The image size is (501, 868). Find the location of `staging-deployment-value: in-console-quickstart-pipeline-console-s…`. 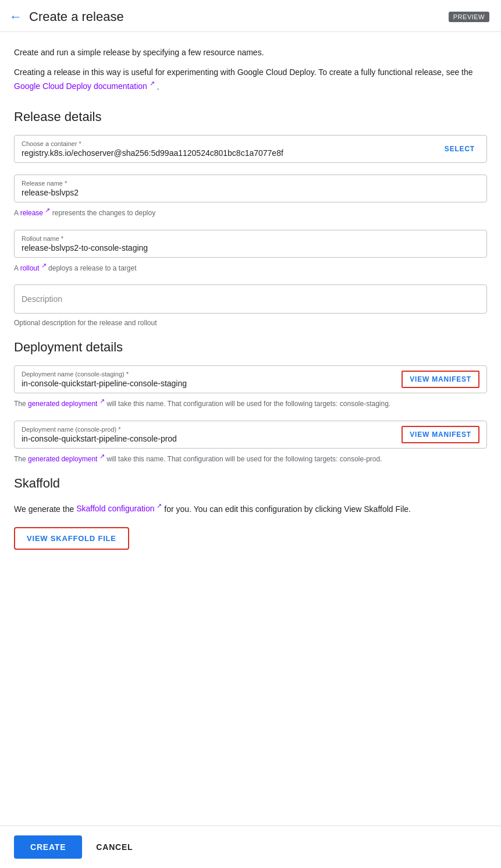

staging-deployment-value: in-console-quickstart-pipeline-console-s… is located at coordinates (209, 383).